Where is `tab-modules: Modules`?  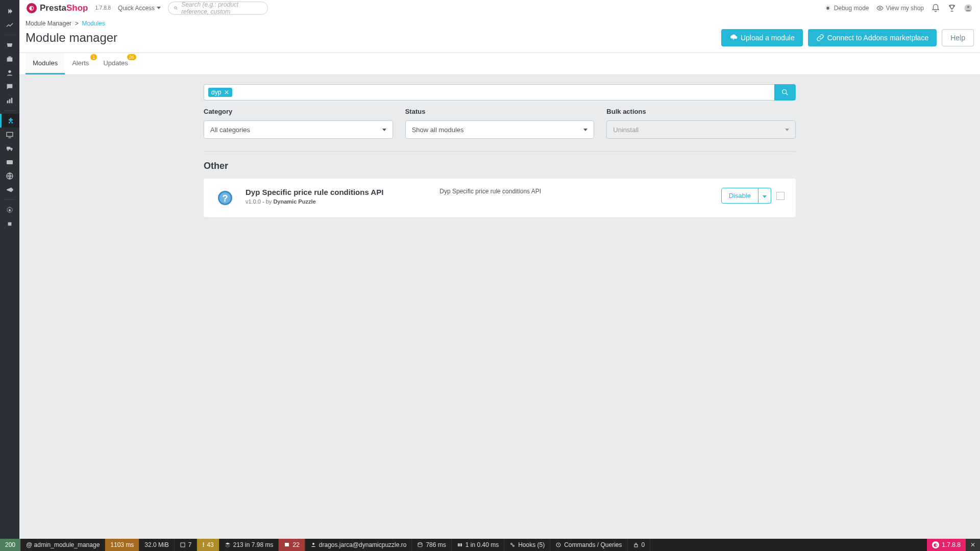 tab-modules: Modules is located at coordinates (45, 64).